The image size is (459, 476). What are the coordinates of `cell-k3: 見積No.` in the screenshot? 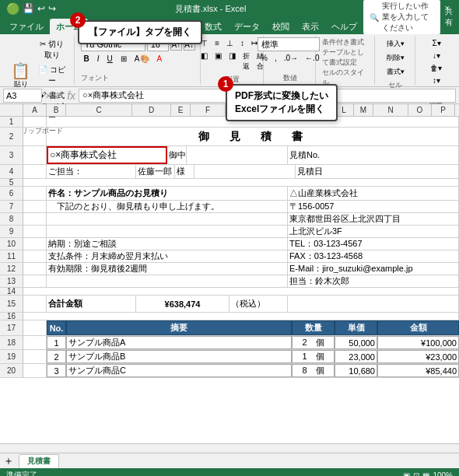 It's located at (373, 156).